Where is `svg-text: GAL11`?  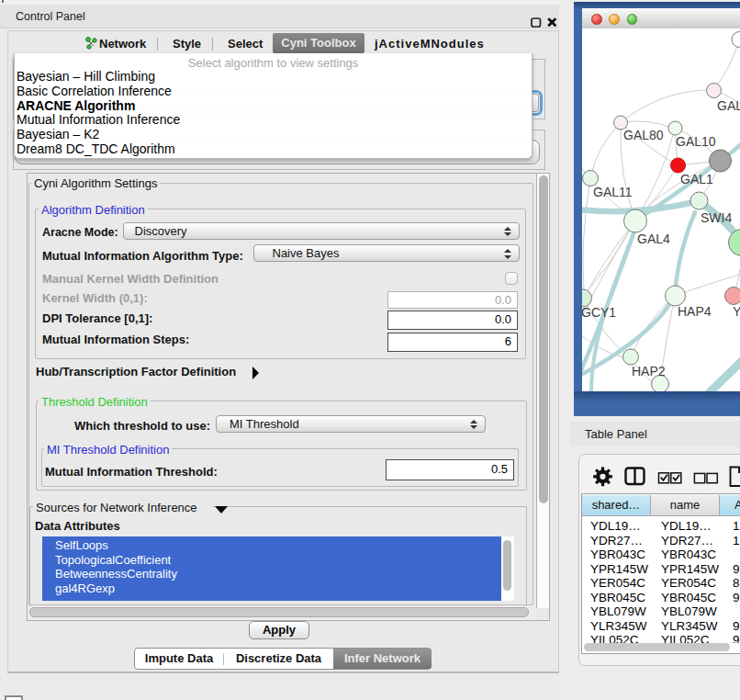 svg-text: GAL11 is located at coordinates (613, 192).